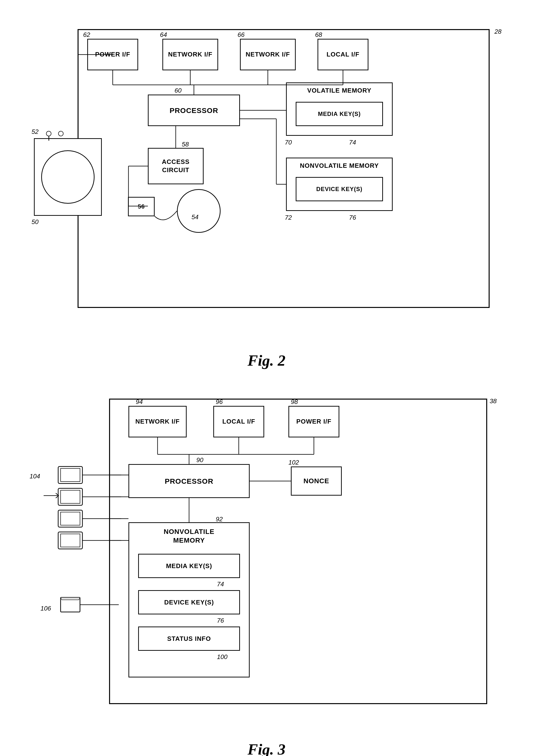  I want to click on ref-96: 96, so click(219, 402).